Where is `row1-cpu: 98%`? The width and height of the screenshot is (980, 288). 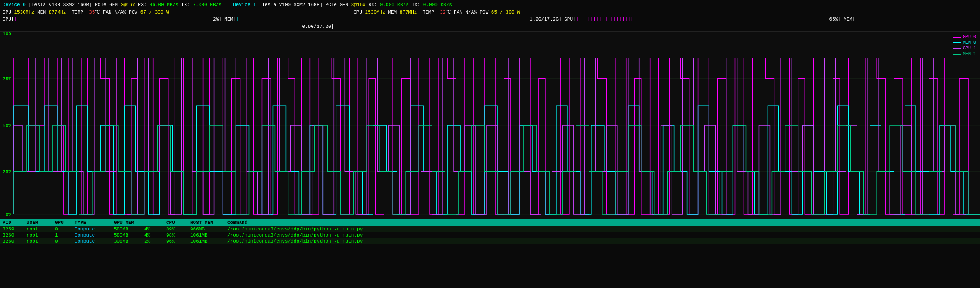 row1-cpu: 98% is located at coordinates (178, 235).